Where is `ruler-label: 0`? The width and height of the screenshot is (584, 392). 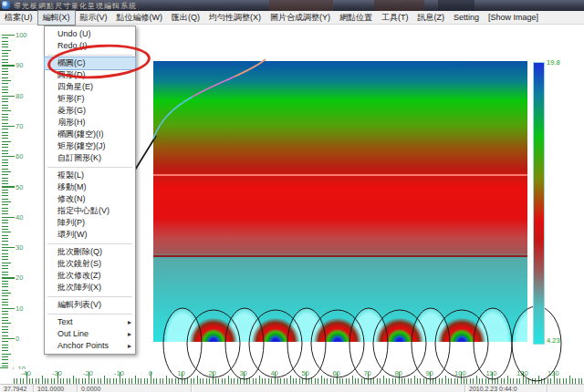
ruler-label: 0 is located at coordinates (23, 339).